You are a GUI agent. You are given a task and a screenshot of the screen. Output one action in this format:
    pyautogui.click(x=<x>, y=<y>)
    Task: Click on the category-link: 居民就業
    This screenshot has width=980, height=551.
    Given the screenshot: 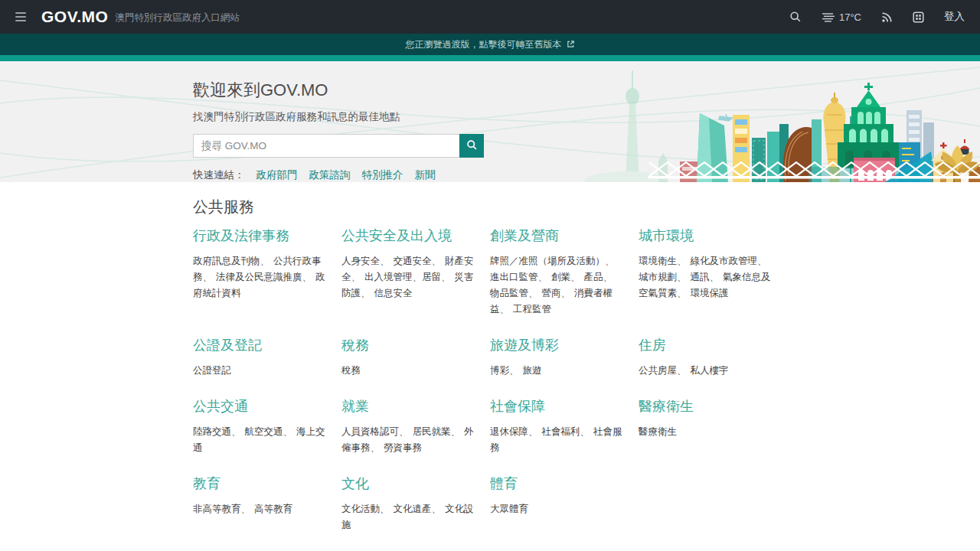 What is the action you would take?
    pyautogui.click(x=432, y=432)
    